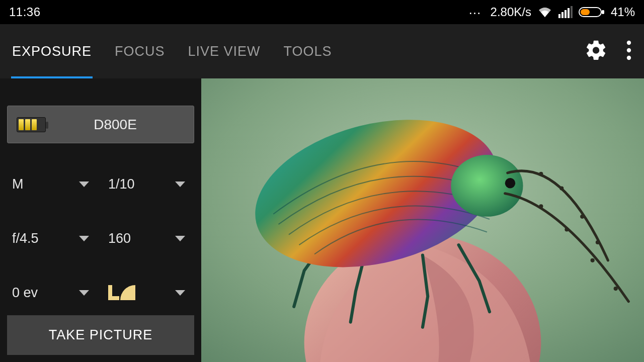 This screenshot has width=644, height=362. What do you see at coordinates (101, 125) in the screenshot?
I see `camera-selector: D800E` at bounding box center [101, 125].